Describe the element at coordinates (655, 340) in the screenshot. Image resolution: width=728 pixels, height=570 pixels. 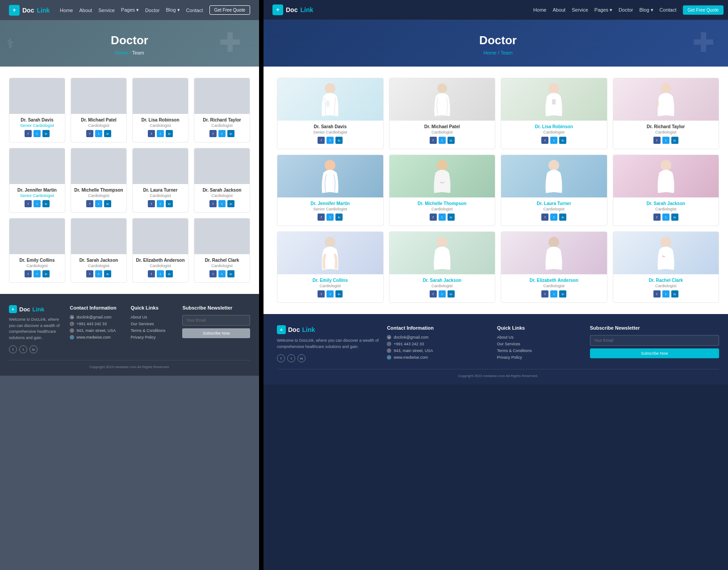
I see `right-newsletter-email-input` at that location.